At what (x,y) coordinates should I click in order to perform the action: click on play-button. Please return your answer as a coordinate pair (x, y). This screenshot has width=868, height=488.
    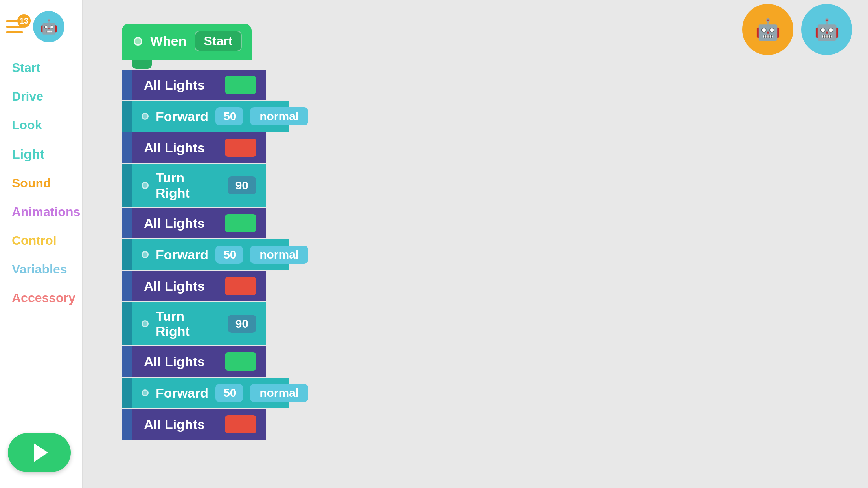
    Looking at the image, I should click on (39, 453).